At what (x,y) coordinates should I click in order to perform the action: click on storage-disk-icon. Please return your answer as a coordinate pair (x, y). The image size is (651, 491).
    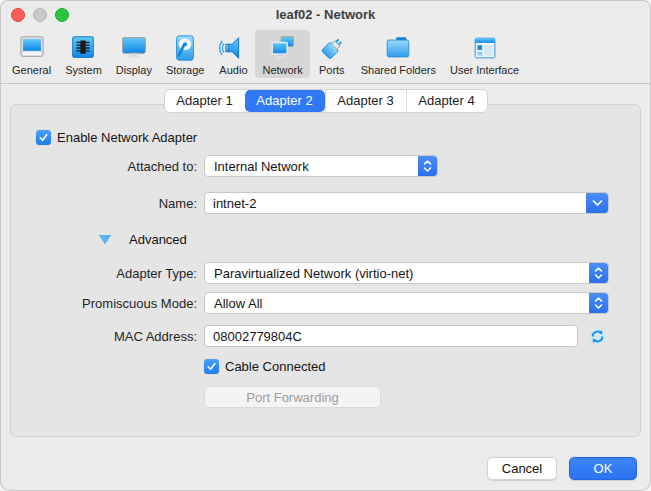
    Looking at the image, I should click on (185, 48).